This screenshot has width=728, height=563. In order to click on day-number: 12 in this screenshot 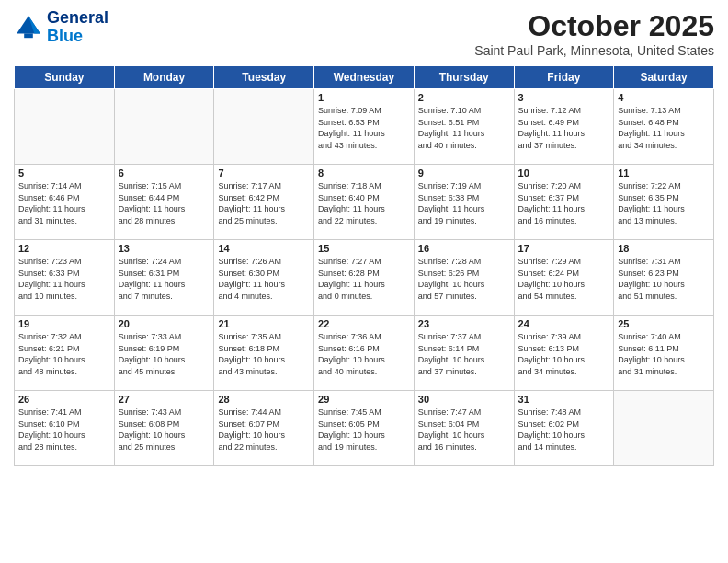, I will do `click(64, 248)`.